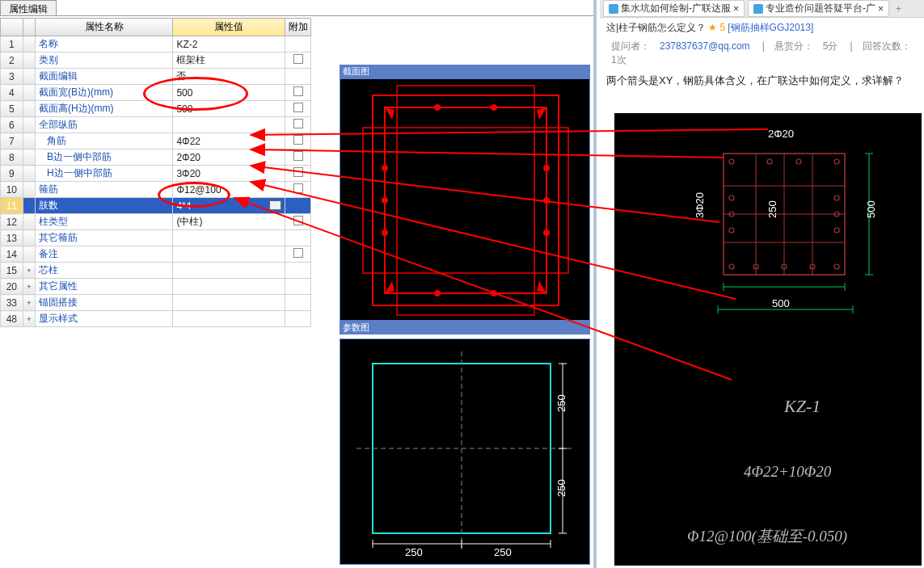 The image size is (924, 568). Describe the element at coordinates (103, 141) in the screenshot. I see `property-name: 角筋` at that location.